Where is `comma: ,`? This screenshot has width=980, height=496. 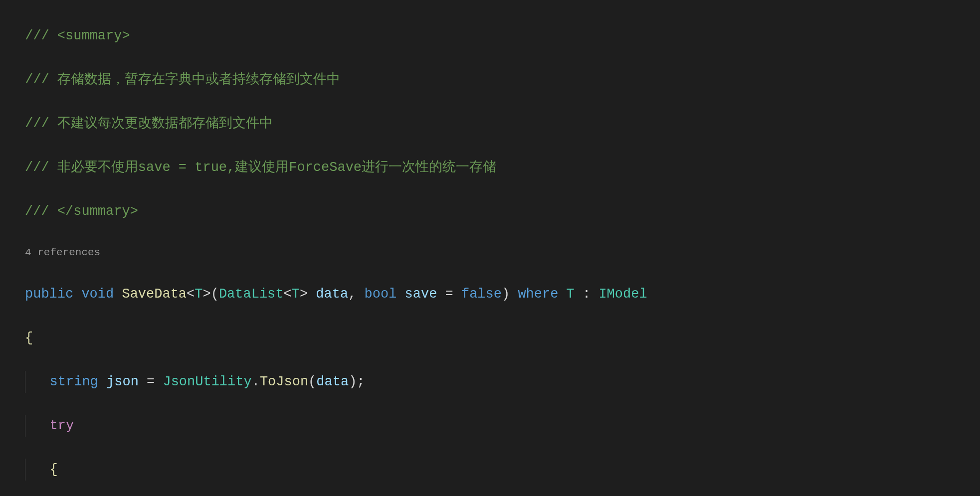
comma: , is located at coordinates (356, 294).